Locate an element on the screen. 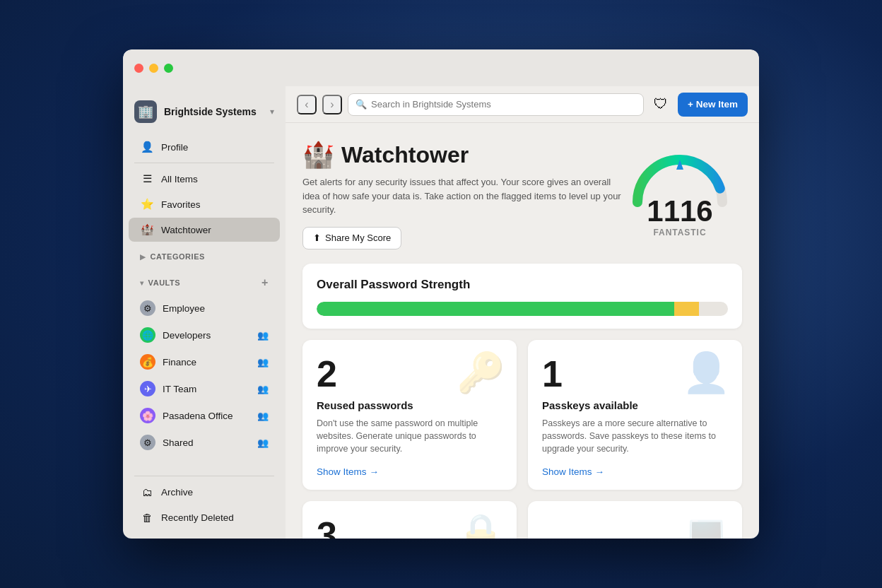  password-strength-card: Overall Password Strength is located at coordinates (522, 296).